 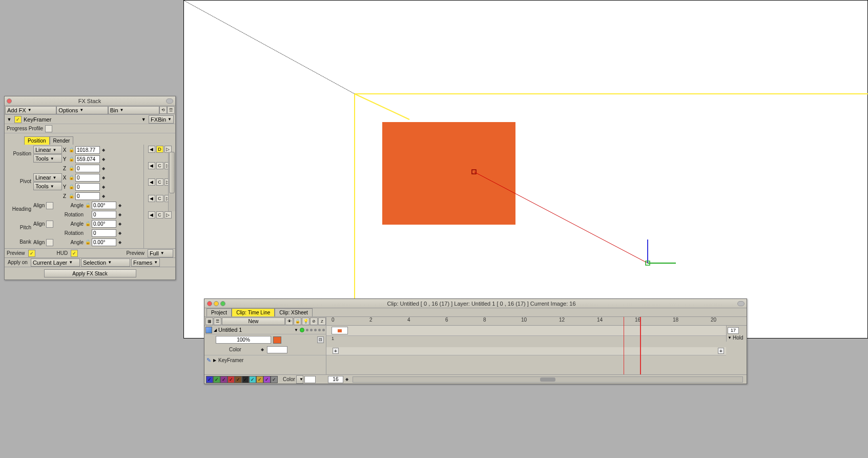 What do you see at coordinates (55, 263) in the screenshot?
I see `apply-layer-dropdown: Current Layer▼` at bounding box center [55, 263].